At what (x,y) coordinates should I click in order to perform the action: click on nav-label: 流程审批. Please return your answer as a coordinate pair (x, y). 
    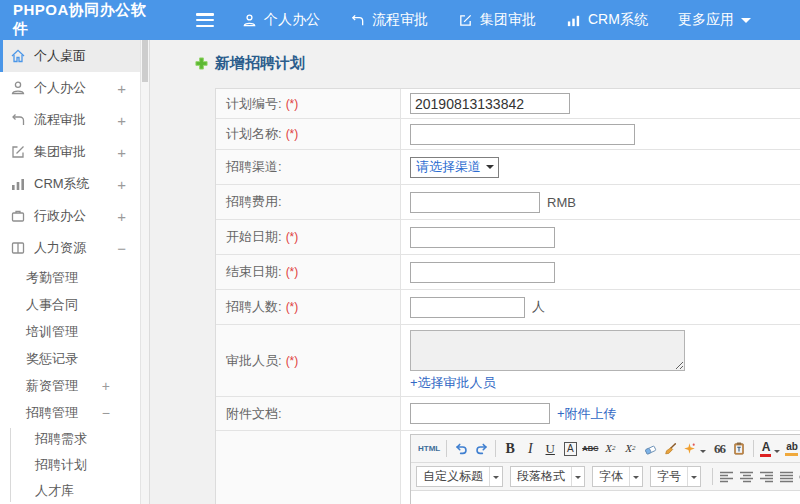
    Looking at the image, I should click on (400, 20).